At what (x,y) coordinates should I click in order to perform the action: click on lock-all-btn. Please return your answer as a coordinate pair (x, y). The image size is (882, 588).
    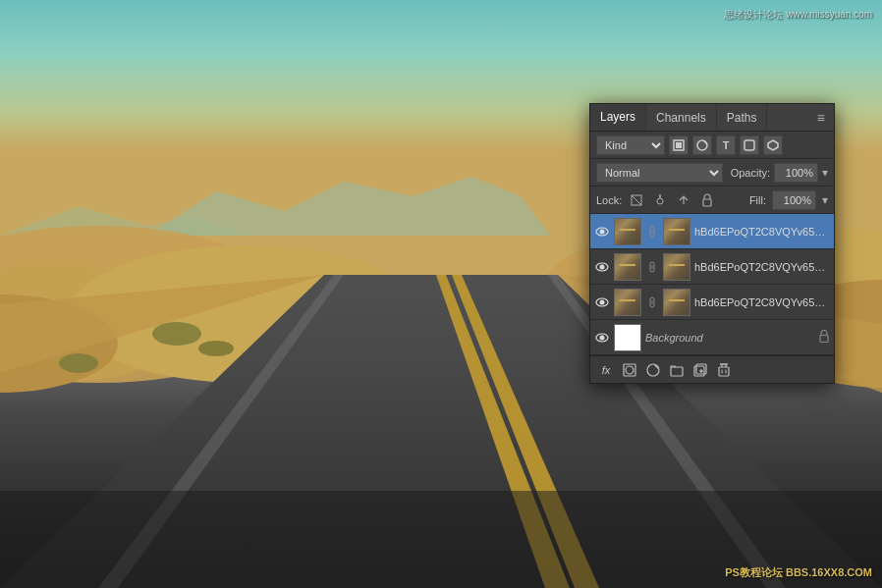
    Looking at the image, I should click on (707, 200).